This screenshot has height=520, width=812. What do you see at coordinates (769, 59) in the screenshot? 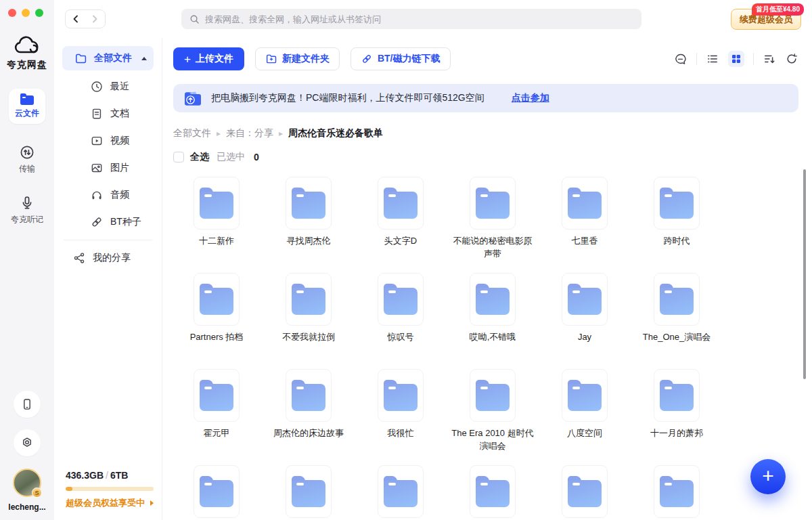
I see `sort-icon` at bounding box center [769, 59].